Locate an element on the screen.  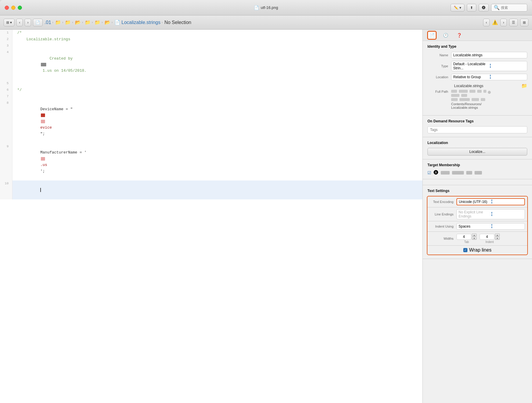
type-row: Type Default - Localizable Strin... ⬆⬇ is located at coordinates (477, 66).